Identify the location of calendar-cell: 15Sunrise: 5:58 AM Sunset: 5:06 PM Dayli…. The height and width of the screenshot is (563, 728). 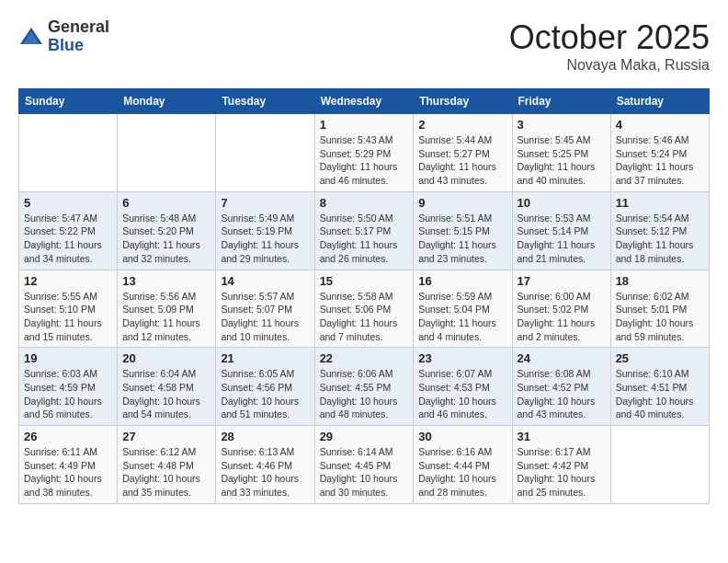
(364, 309).